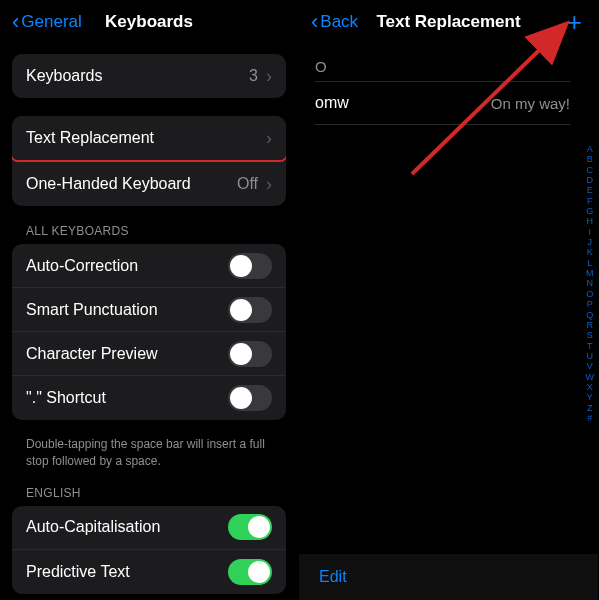  What do you see at coordinates (149, 398) in the screenshot?
I see `dot-shortcut-row: "." Shortcut` at bounding box center [149, 398].